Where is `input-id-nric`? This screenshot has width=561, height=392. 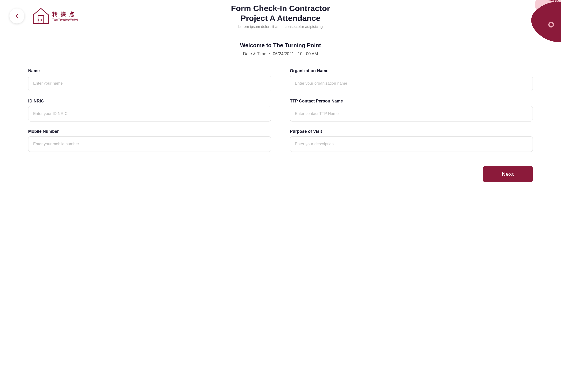
input-id-nric is located at coordinates (150, 114).